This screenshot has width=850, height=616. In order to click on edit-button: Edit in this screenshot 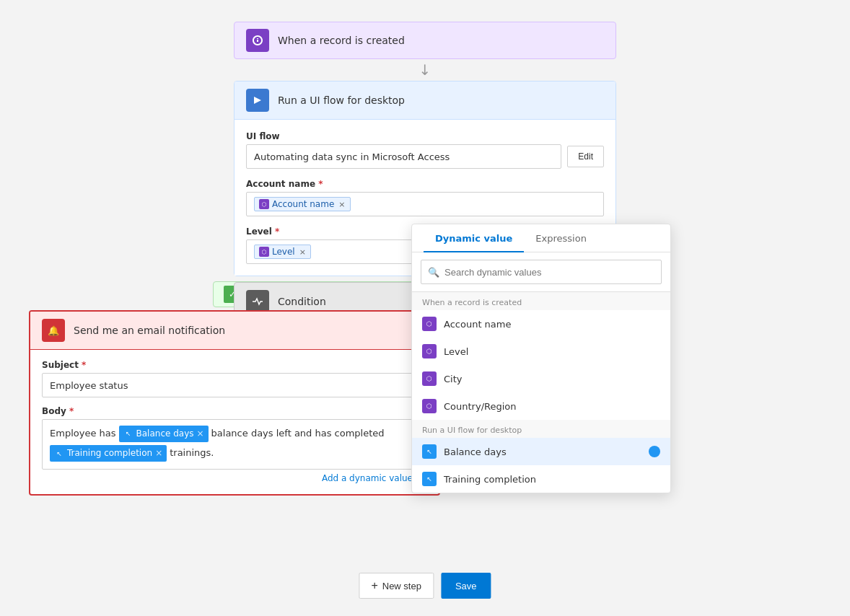, I will do `click(586, 157)`.